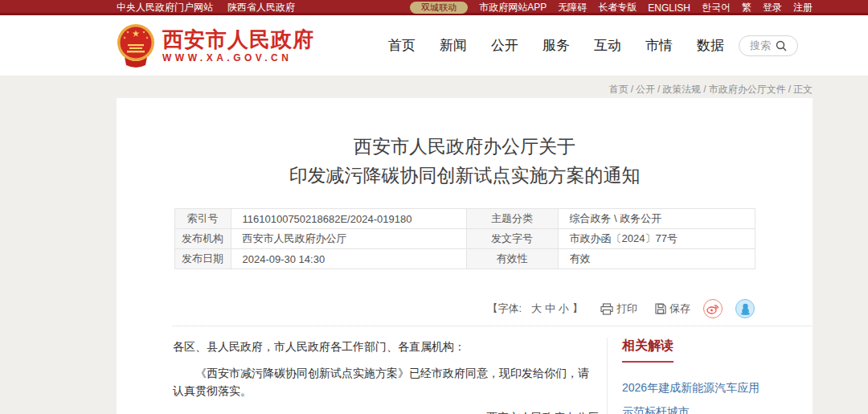 The width and height of the screenshot is (868, 414). Describe the element at coordinates (617, 8) in the screenshot. I see `senior-version-link: 长者专版` at that location.